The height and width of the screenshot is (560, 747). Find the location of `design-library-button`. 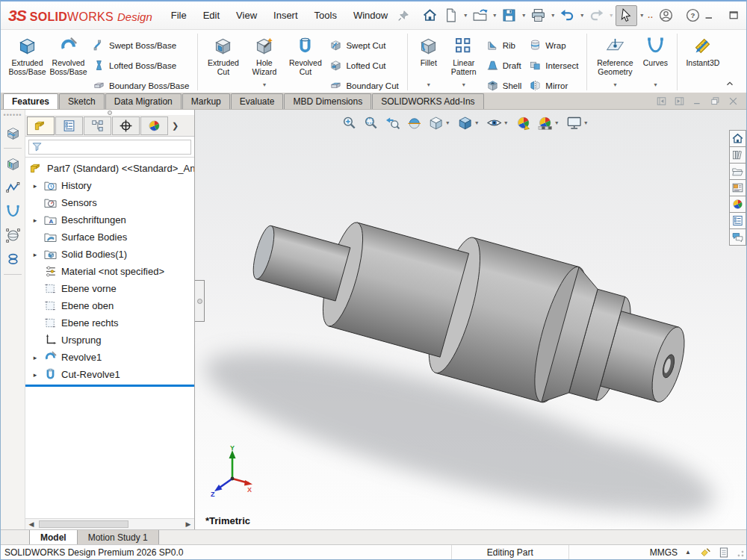

design-library-button is located at coordinates (738, 155).